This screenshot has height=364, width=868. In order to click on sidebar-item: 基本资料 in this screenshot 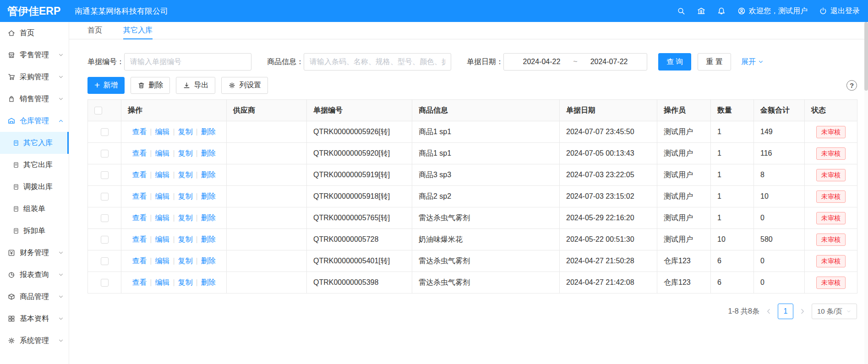, I will do `click(34, 319)`.